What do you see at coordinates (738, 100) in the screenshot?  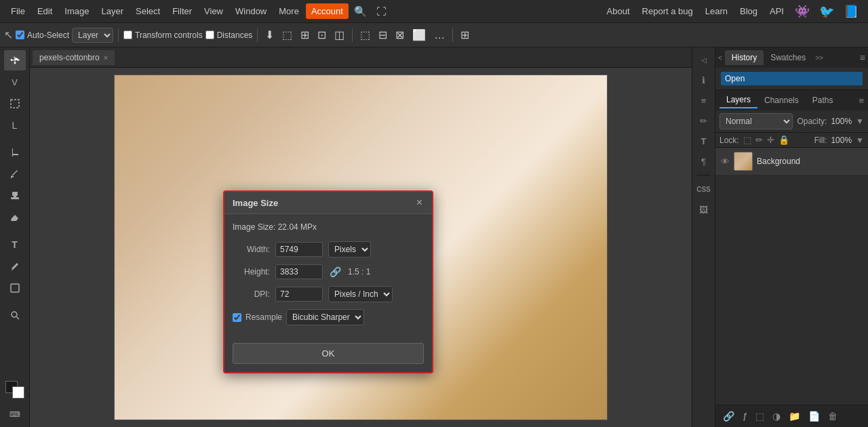 I see `layers-tab: Layers` at bounding box center [738, 100].